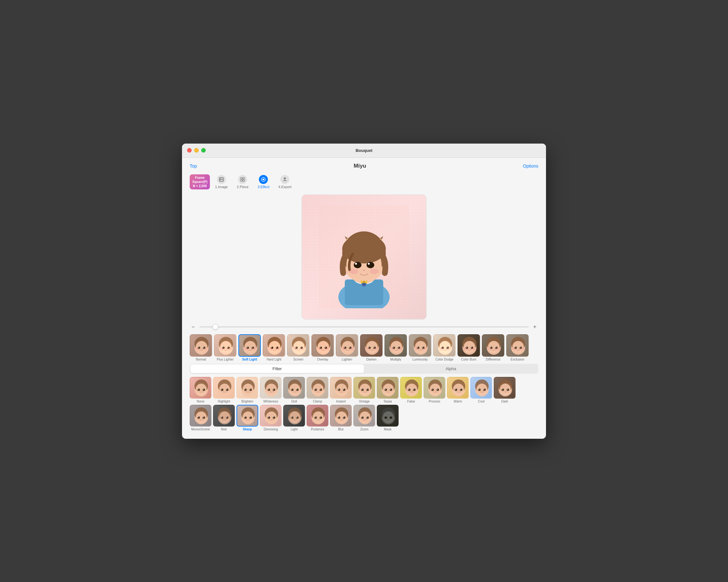 This screenshot has width=728, height=582. What do you see at coordinates (189, 150) in the screenshot?
I see `close-button` at bounding box center [189, 150].